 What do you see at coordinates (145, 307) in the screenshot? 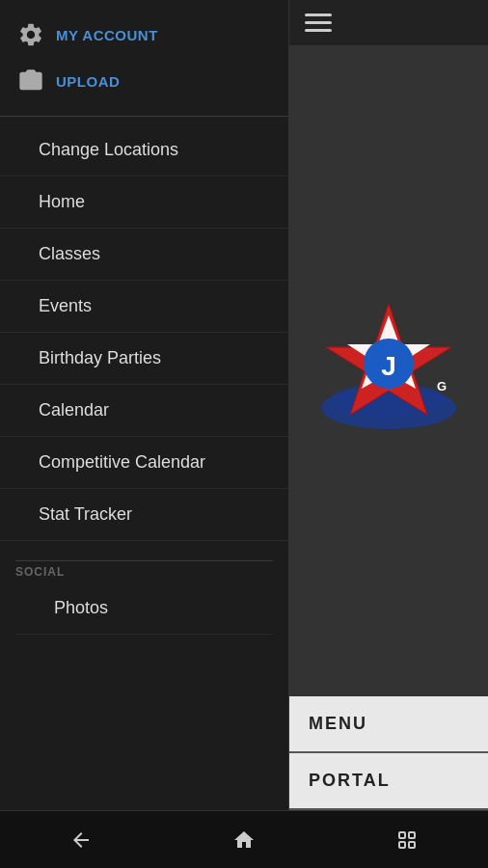
I see `sidebar-item-events: Events` at bounding box center [145, 307].